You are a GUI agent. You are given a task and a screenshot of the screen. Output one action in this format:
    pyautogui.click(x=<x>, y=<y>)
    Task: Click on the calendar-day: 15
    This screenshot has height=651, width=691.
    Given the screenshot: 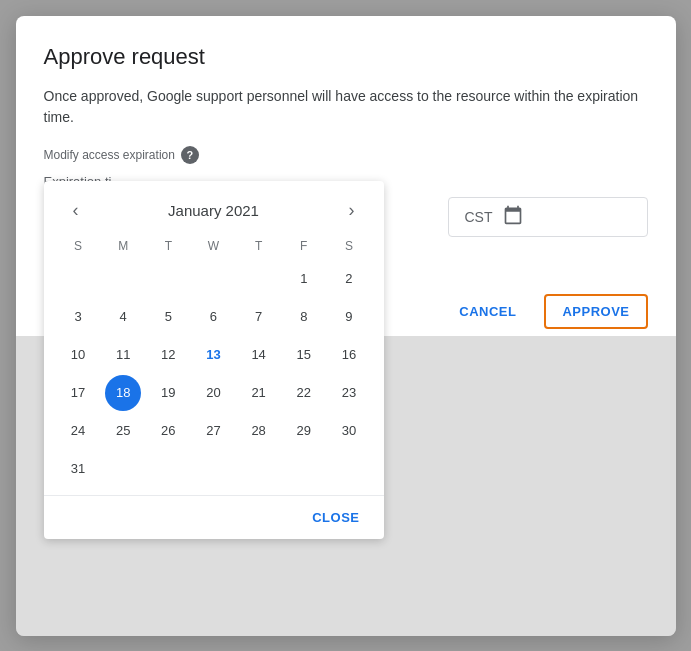 What is the action you would take?
    pyautogui.click(x=304, y=355)
    